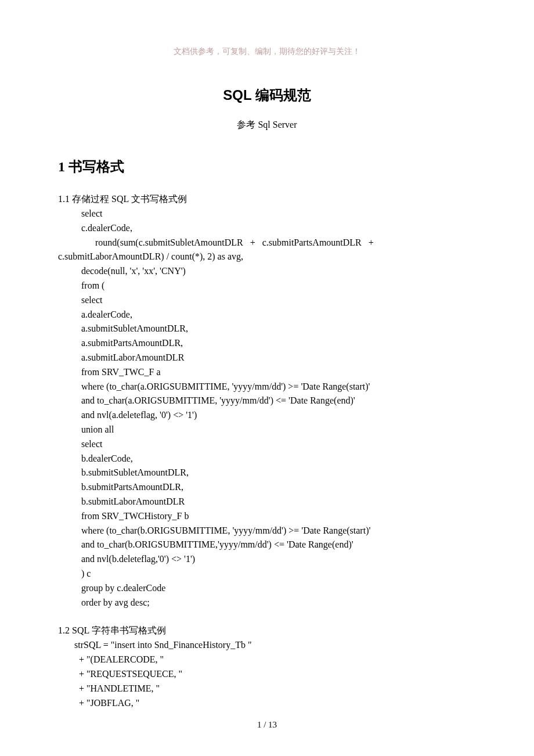 This screenshot has height=756, width=534. What do you see at coordinates (279, 531) in the screenshot?
I see `code-line: where (to_char(b.ORIGSUBMITTIME, 'yyyy/m…` at bounding box center [279, 531].